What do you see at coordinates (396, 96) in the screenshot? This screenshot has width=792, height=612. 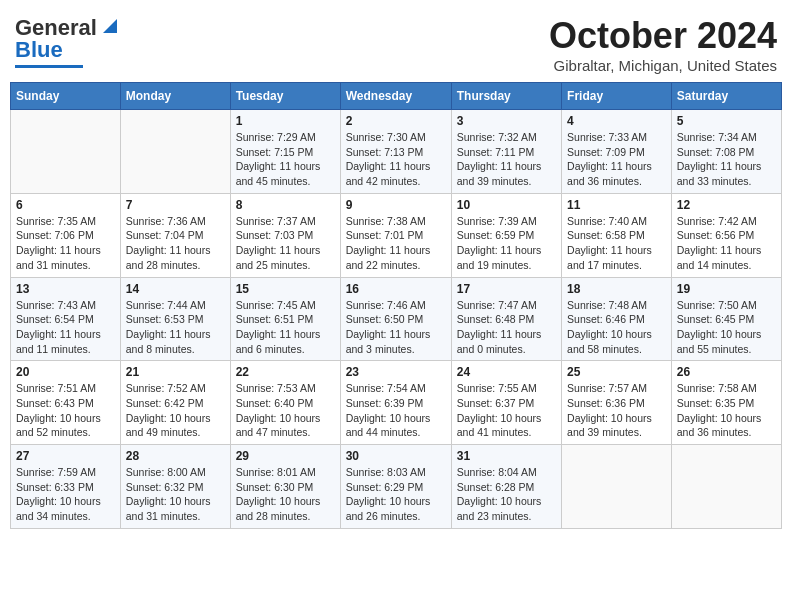 I see `col-wednesday: Wednesday` at bounding box center [396, 96].